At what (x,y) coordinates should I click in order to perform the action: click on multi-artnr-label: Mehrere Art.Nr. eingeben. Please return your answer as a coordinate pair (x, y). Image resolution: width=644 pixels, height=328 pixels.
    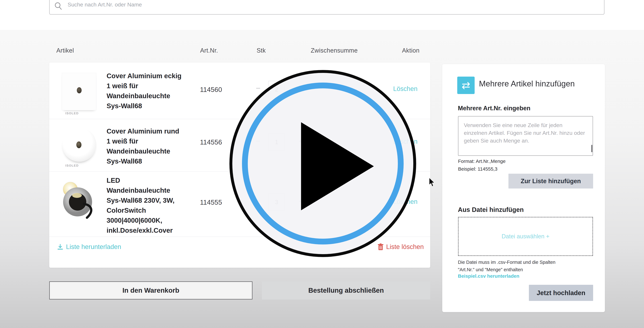
    Looking at the image, I should click on (494, 108).